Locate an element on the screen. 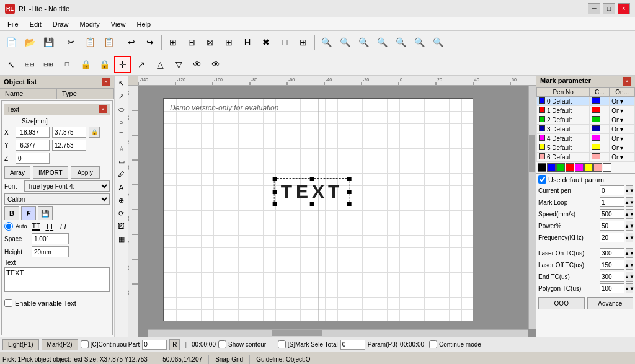 This screenshot has width=635, height=364. toolbar-x-btn: ✖ is located at coordinates (266, 42).